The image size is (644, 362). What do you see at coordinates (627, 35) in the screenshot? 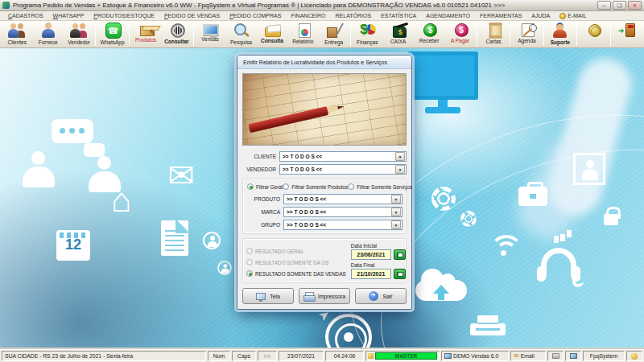
I see `toolbar-button-sair` at bounding box center [627, 35].